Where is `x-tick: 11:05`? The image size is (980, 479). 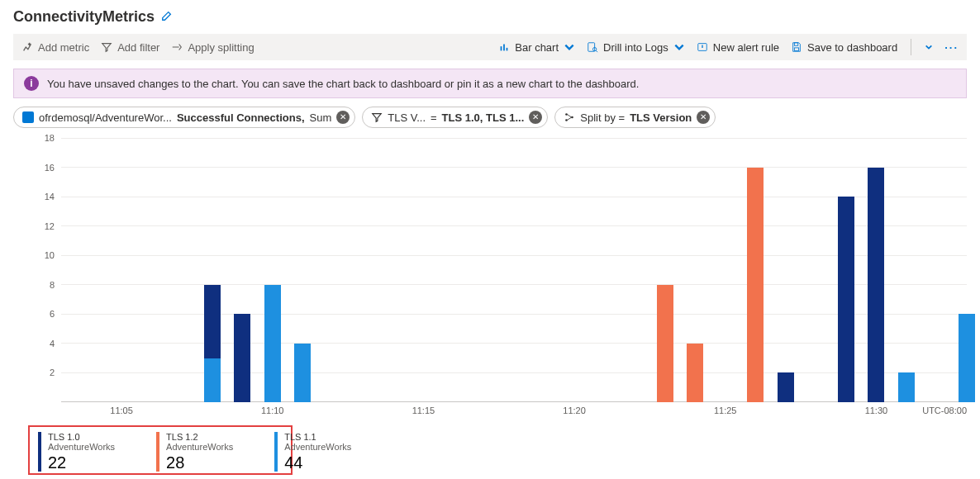 x-tick: 11:05 is located at coordinates (121, 410).